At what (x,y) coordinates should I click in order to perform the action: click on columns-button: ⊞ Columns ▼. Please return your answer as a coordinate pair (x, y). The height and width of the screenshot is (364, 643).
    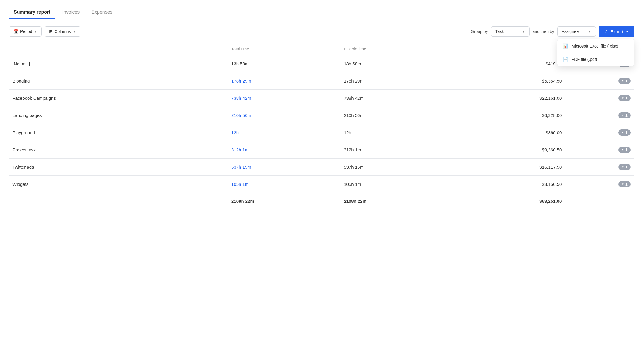
    Looking at the image, I should click on (62, 31).